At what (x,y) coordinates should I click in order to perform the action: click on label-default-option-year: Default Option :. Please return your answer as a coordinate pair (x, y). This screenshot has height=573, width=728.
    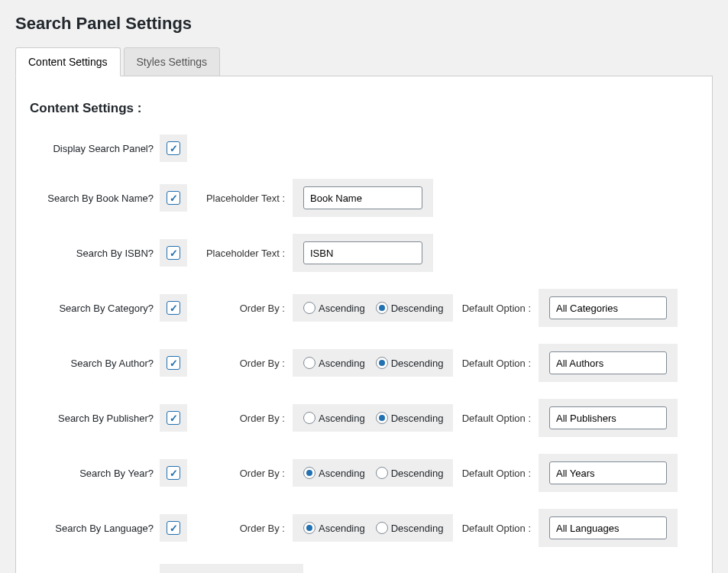
    Looking at the image, I should click on (496, 474).